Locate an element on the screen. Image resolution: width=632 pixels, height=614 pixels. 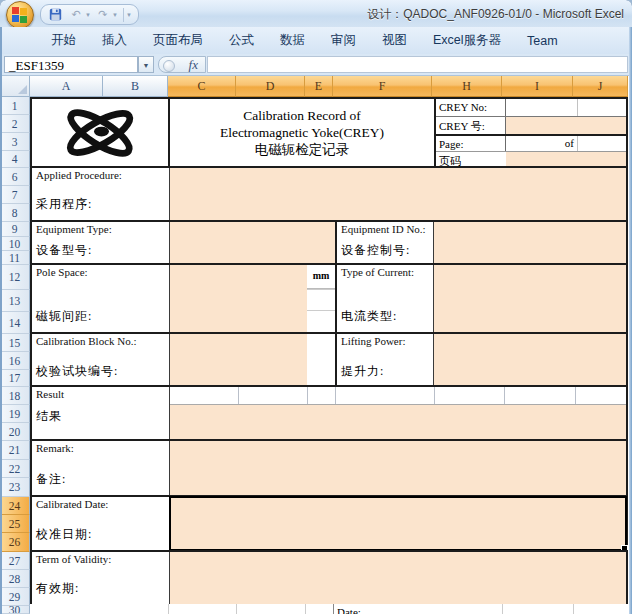
ribbon-tab: 开始 is located at coordinates (64, 40).